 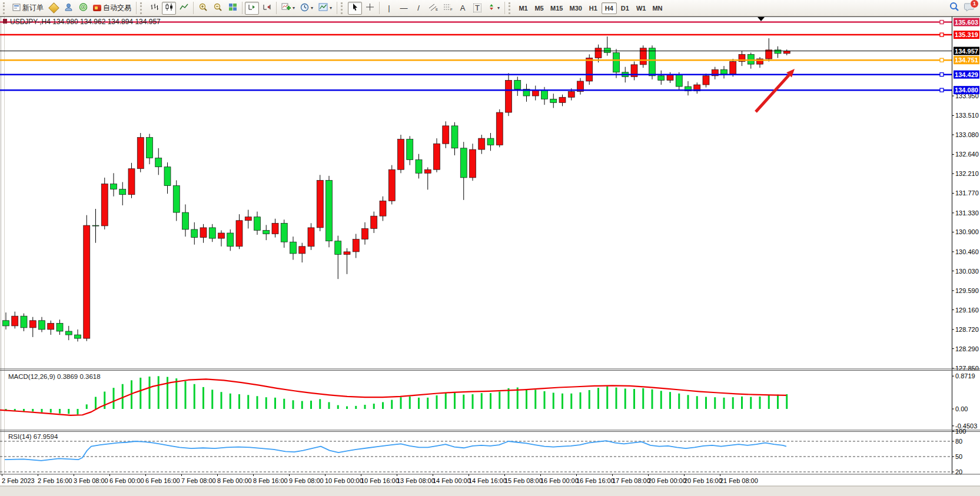 I want to click on crosshair-tool-button, so click(x=370, y=8).